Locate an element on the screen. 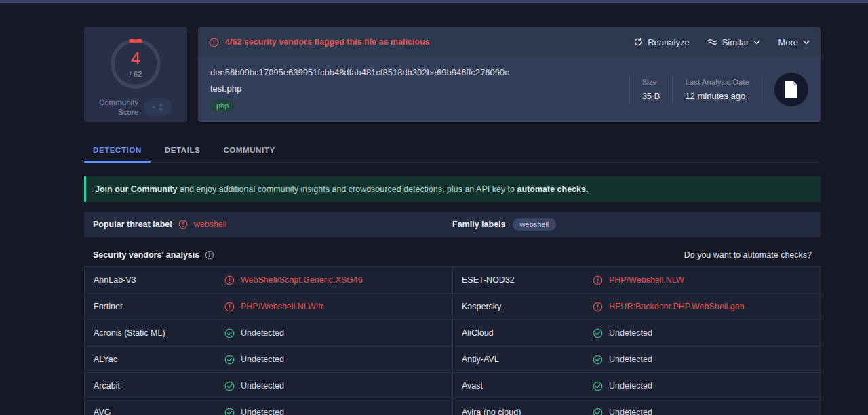 This screenshot has height=415, width=868. vendor-name: AhnLab-V3 is located at coordinates (159, 280).